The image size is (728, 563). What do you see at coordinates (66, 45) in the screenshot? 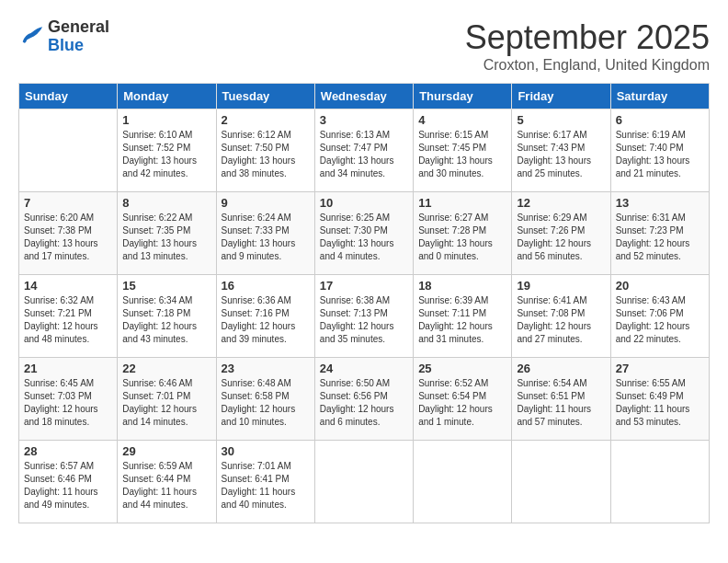
I see `logo-blue: Blue` at bounding box center [66, 45].